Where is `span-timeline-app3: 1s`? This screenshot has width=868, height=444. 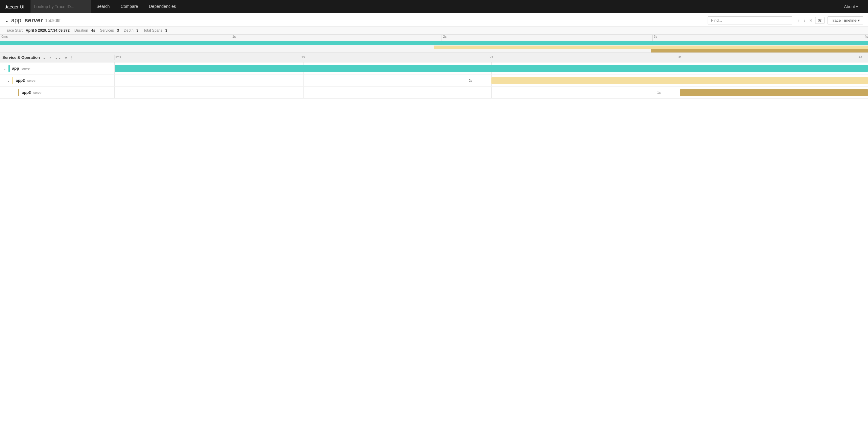 span-timeline-app3: 1s is located at coordinates (491, 92).